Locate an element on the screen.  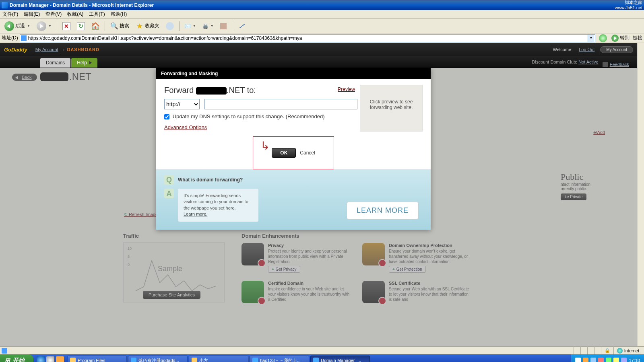
menu-view: 查看(V) is located at coordinates (54, 14).